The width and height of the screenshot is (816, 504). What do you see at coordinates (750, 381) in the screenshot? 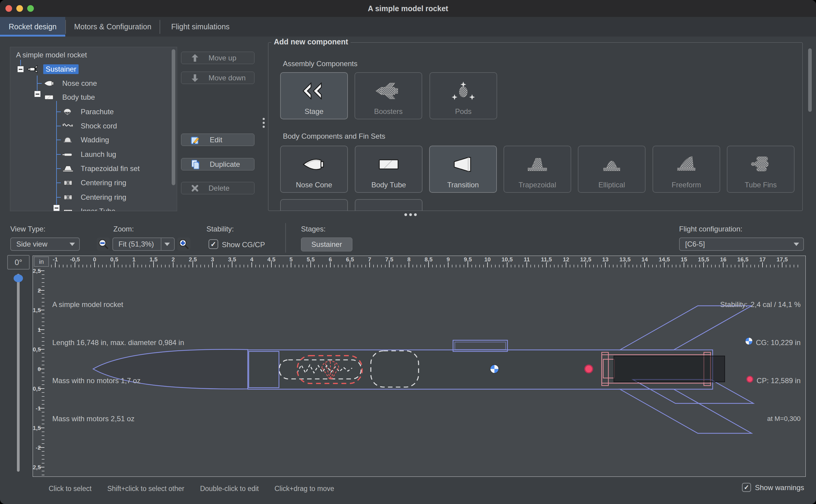
I see `cp-legend-icon` at bounding box center [750, 381].